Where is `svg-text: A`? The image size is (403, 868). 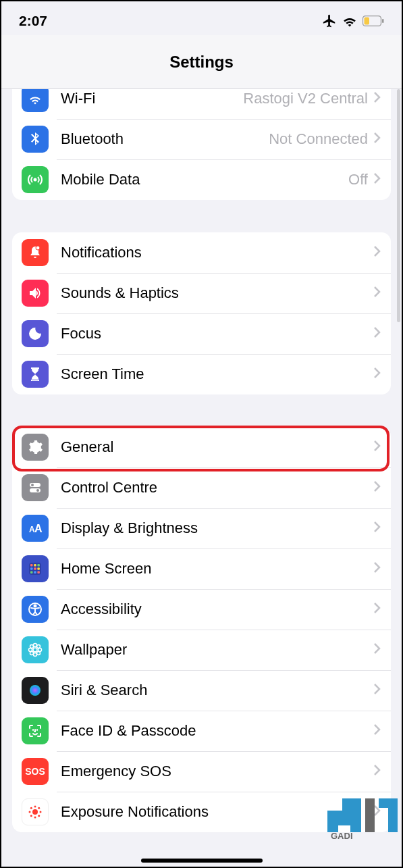
svg-text: A is located at coordinates (38, 528).